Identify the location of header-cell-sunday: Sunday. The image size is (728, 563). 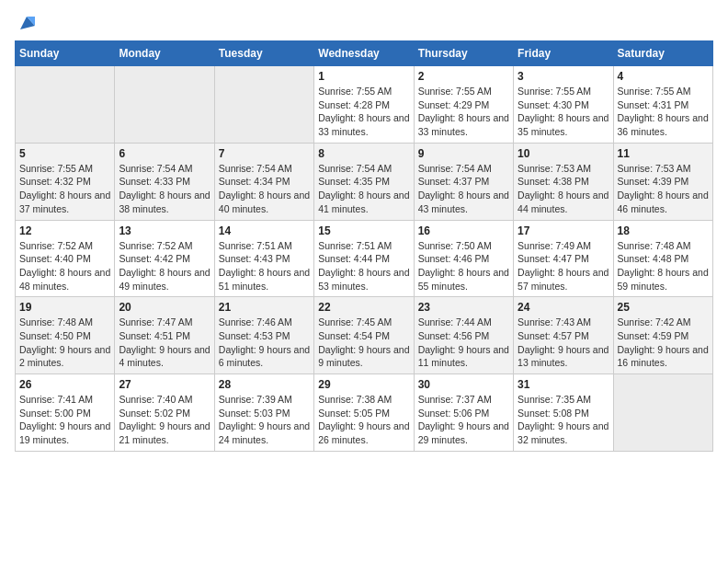
(65, 53).